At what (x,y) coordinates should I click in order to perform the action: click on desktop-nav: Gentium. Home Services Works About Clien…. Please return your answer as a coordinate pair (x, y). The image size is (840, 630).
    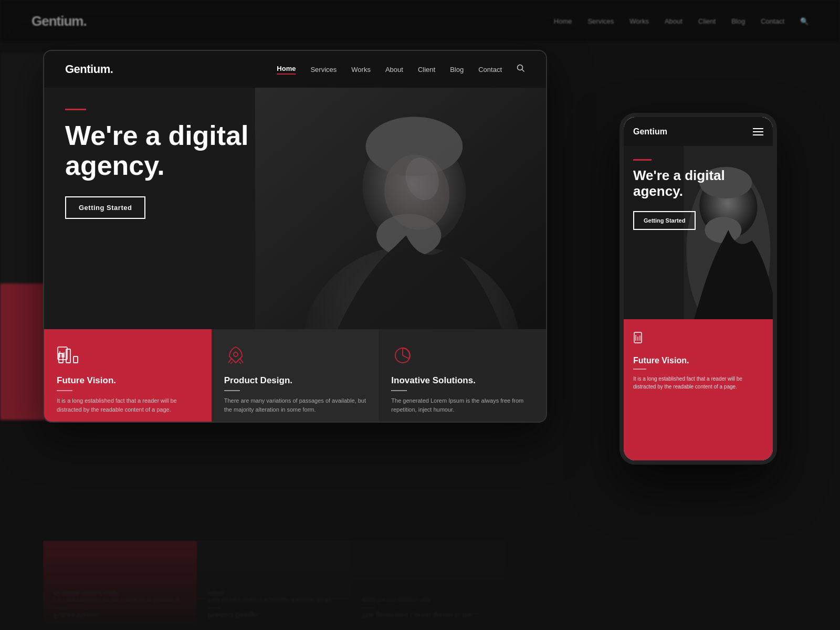
    Looking at the image, I should click on (295, 69).